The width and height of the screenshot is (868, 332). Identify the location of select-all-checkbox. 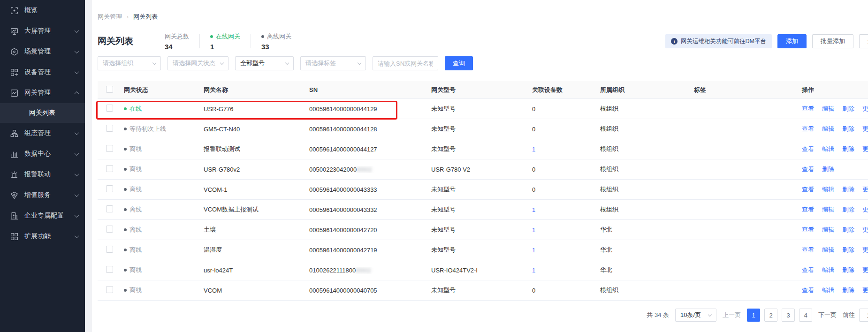
(110, 89).